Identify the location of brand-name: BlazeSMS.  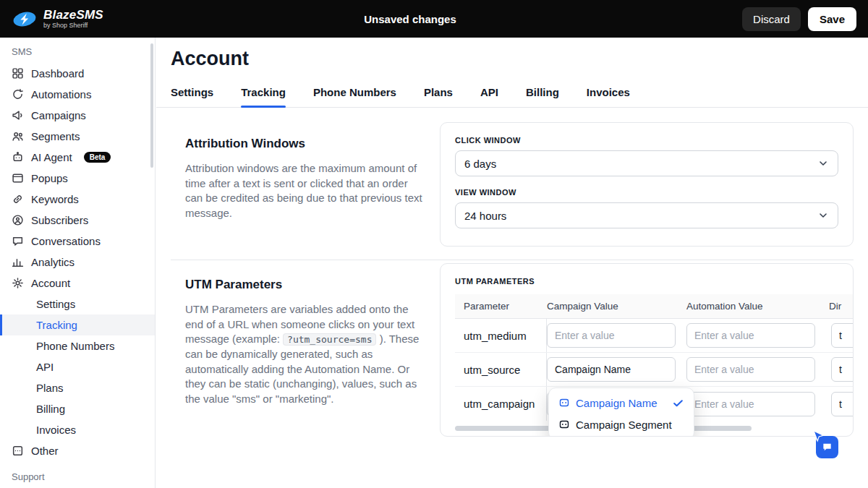
(74, 14).